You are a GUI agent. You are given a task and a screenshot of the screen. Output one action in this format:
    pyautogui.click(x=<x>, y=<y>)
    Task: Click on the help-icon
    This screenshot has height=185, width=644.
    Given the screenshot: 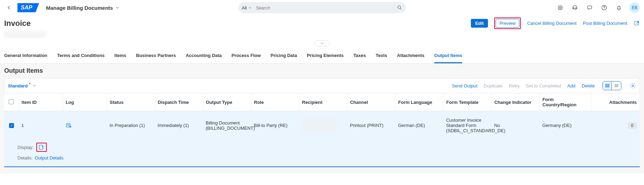 What is the action you would take?
    pyautogui.click(x=604, y=8)
    